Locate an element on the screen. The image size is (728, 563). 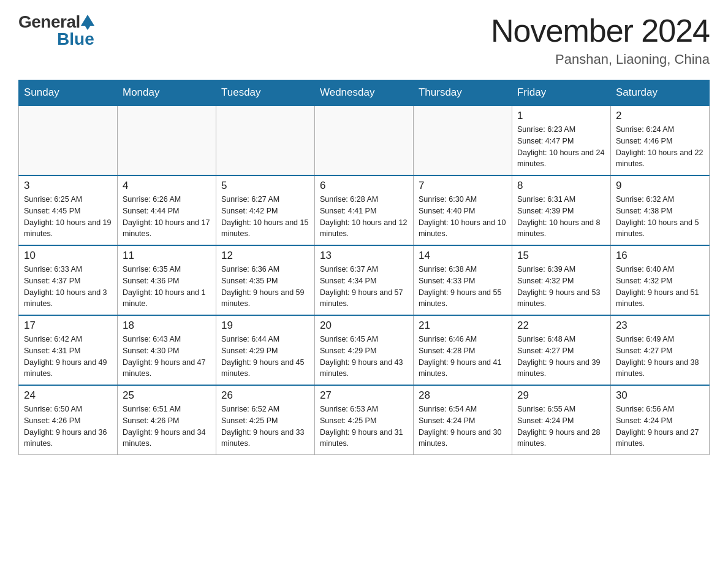
calendar-cell: 4Sunrise: 6:26 AMSunset: 4:44 PMDaylight… is located at coordinates (167, 210).